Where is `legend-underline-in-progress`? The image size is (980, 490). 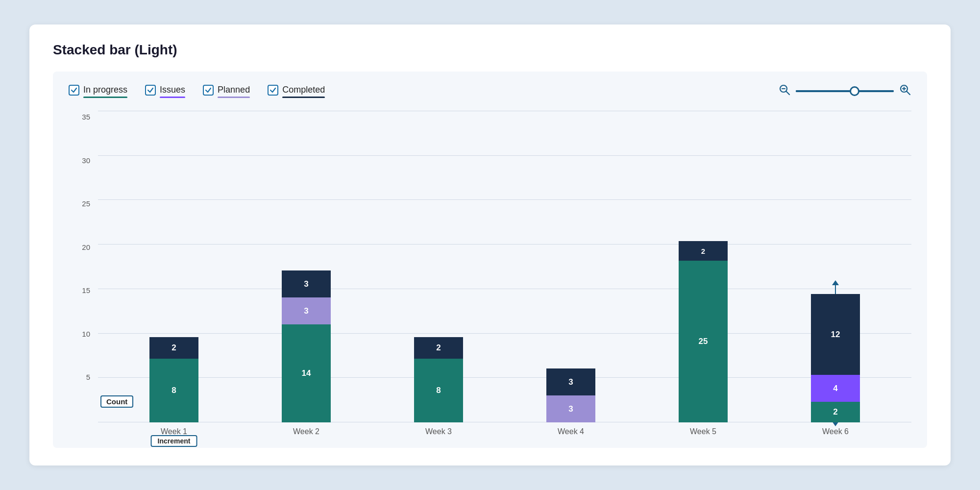 legend-underline-in-progress is located at coordinates (105, 97).